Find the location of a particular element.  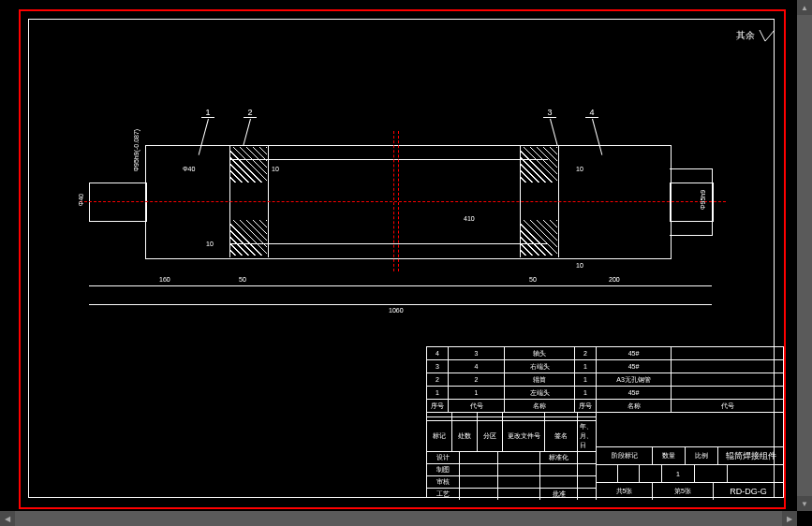

weld-10-3: 10 is located at coordinates (580, 168).